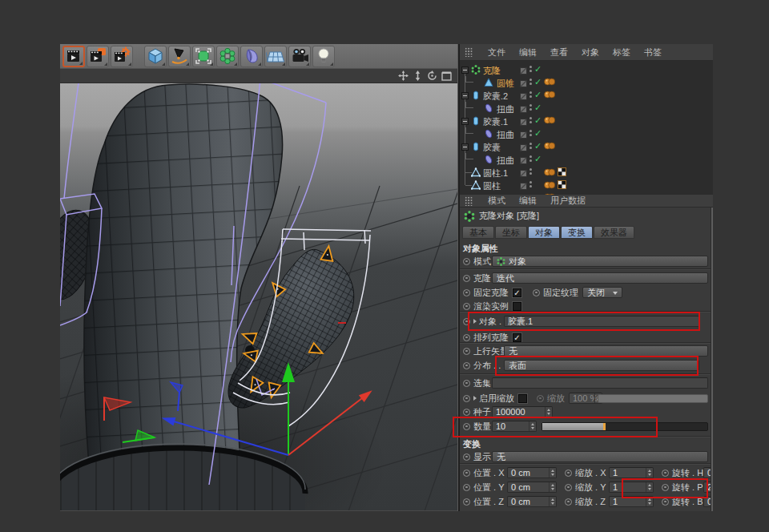 This screenshot has width=769, height=532. Describe the element at coordinates (602, 292) in the screenshot. I see `fix-texture-dropdown: 关闭` at that location.